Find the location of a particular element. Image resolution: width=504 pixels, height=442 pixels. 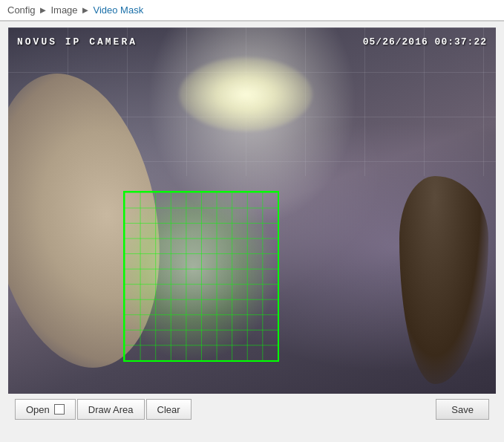

breadcrumb-sep-1: ► is located at coordinates (43, 10).